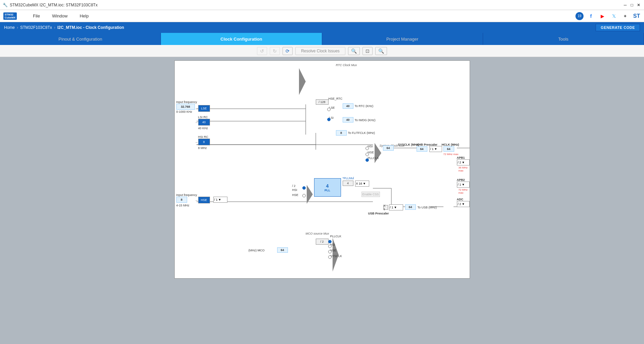  What do you see at coordinates (216, 200) in the screenshot?
I see `hse-div-value: / 1` at bounding box center [216, 200].